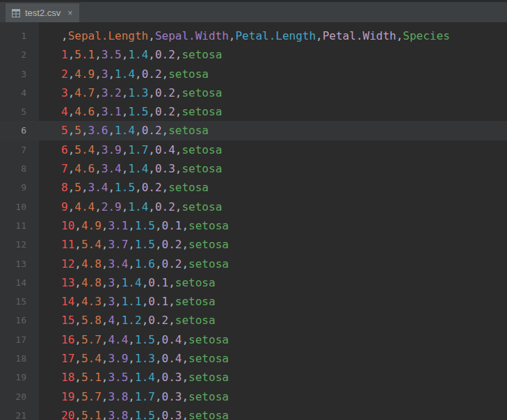 Image resolution: width=507 pixels, height=420 pixels. What do you see at coordinates (131, 93) in the screenshot?
I see `code-text: 3,4.7,3.2,1.3,0.2,setosa` at bounding box center [131, 93].